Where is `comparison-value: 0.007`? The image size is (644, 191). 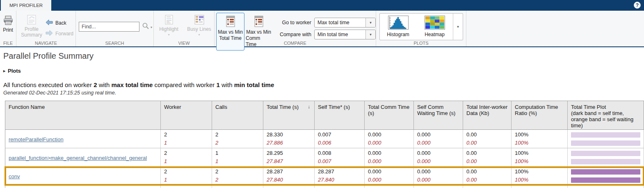
comparison-value: 0.007 is located at coordinates (340, 161).